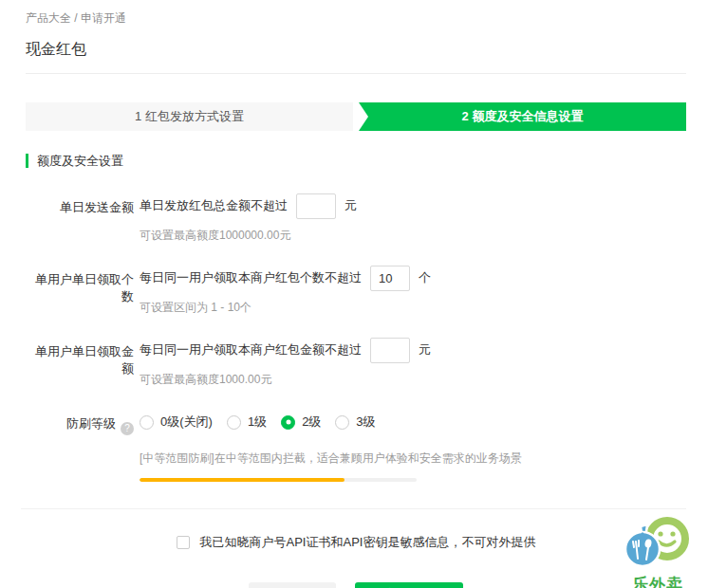 Image resolution: width=708 pixels, height=588 pixels. What do you see at coordinates (186, 422) in the screenshot?
I see `radio-level-0-label: 0级(关闭)` at bounding box center [186, 422].